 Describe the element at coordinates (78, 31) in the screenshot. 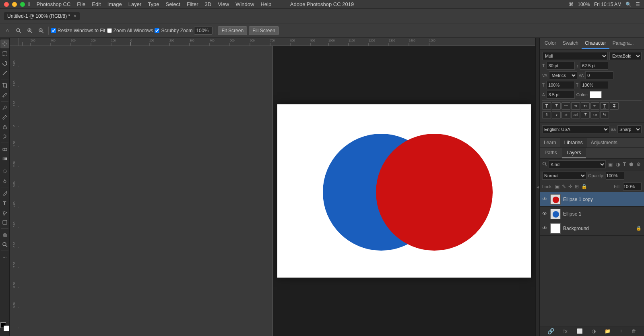

I see `resize-windows-check: Resize Windows to Fit` at that location.